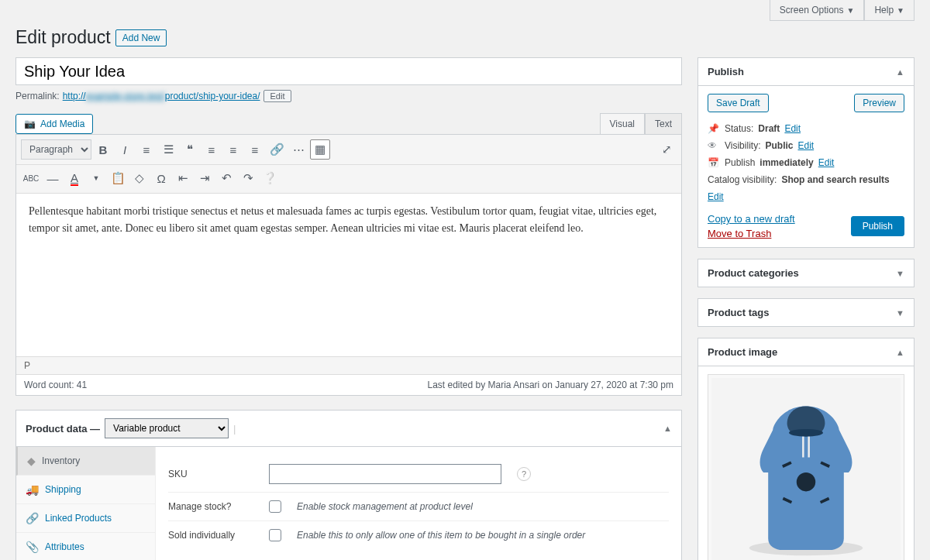 Image resolution: width=930 pixels, height=560 pixels. Describe the element at coordinates (668, 428) in the screenshot. I see `product-data-toggle: ▲` at that location.